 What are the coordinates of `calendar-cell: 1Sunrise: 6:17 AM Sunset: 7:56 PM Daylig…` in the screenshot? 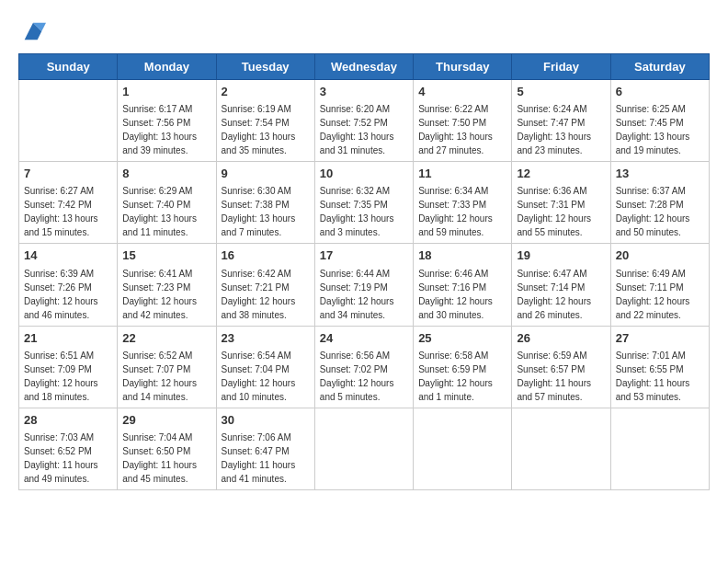 It's located at (167, 121).